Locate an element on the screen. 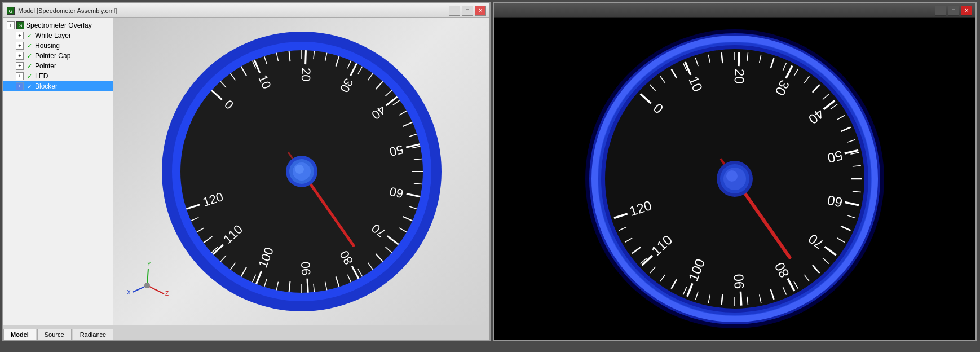  tree-item-spectrometer-overlay: + G Spectrometer Overlay is located at coordinates (58, 25).